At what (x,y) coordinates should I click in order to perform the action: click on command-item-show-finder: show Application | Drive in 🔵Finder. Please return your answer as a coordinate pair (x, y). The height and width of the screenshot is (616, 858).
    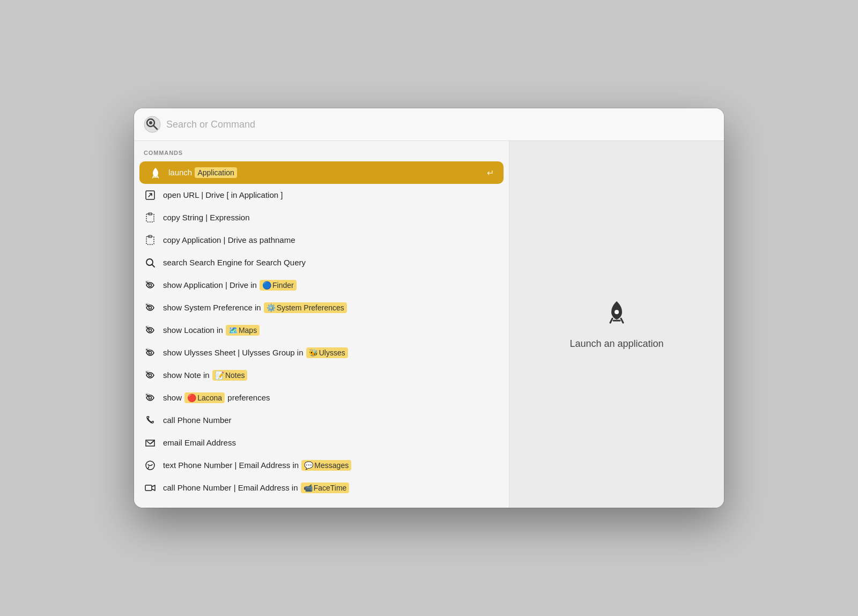
    Looking at the image, I should click on (322, 285).